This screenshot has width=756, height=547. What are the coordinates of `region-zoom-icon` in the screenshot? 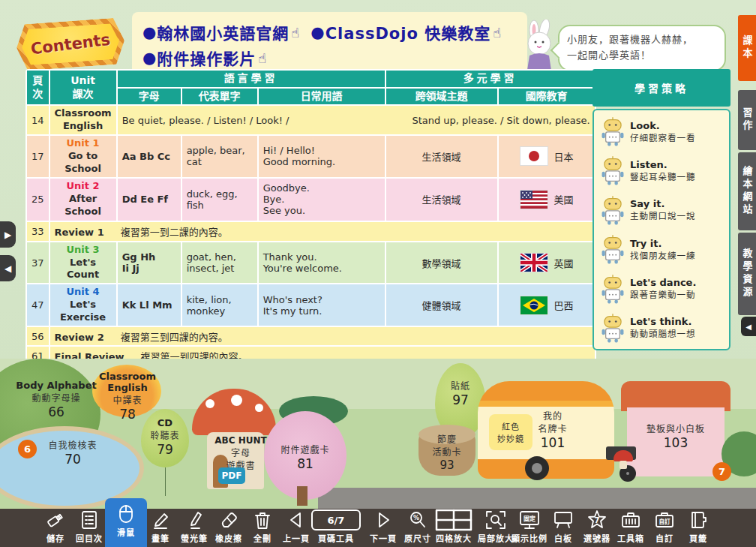 It's located at (496, 520).